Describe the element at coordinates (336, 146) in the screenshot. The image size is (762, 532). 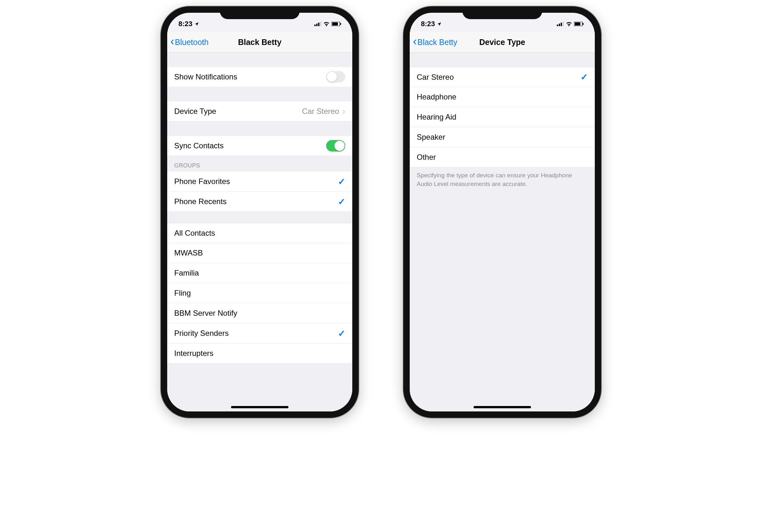
I see `toggle-sync-contacts` at that location.